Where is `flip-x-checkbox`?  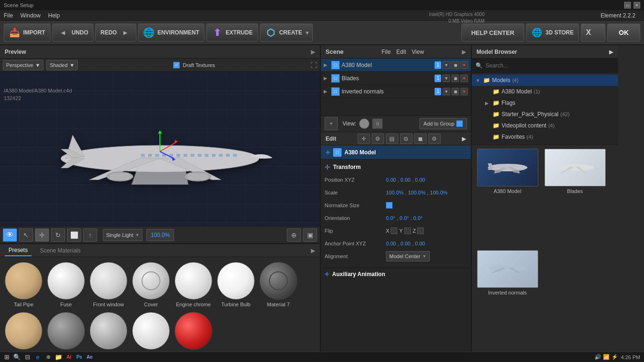 flip-x-checkbox is located at coordinates (394, 231).